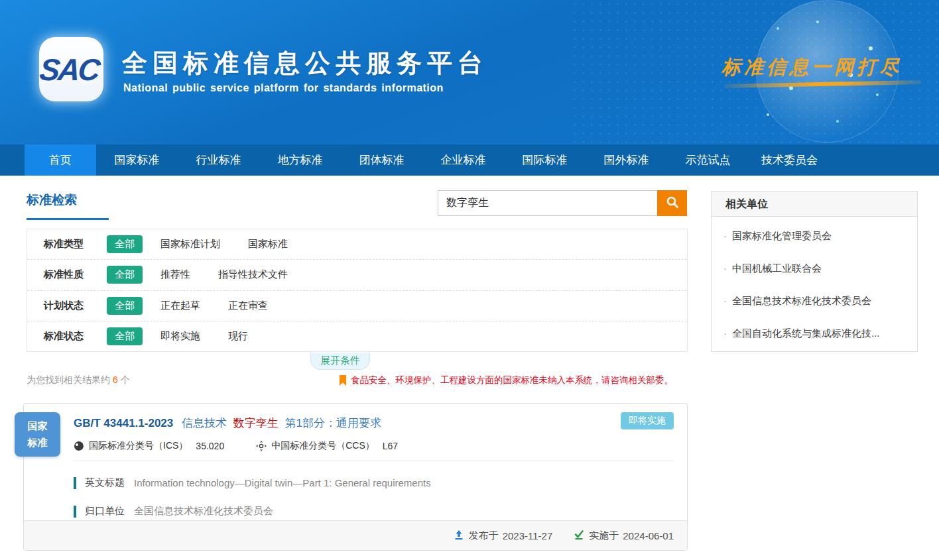  What do you see at coordinates (512, 380) in the screenshot?
I see `system-notice-text: 食品安全、环境保护、工程建设方面的国家标准未纳入本系统，请咨询相关部委。` at bounding box center [512, 380].